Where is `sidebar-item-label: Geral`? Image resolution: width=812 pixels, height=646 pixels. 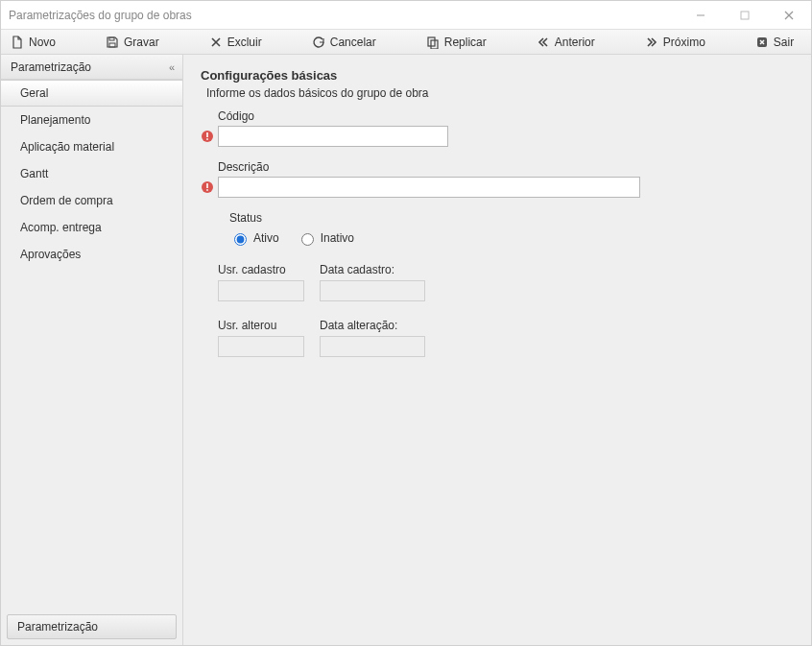
sidebar-item-label: Geral is located at coordinates (35, 93).